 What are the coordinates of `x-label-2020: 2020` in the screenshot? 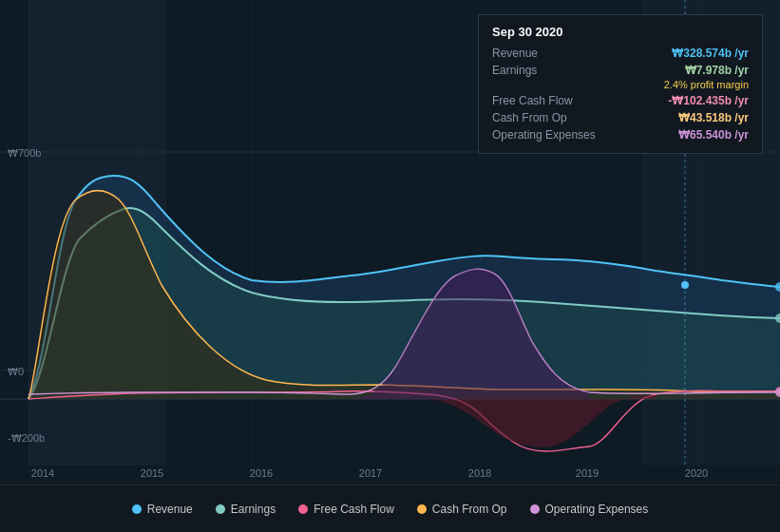 It's located at (696, 473).